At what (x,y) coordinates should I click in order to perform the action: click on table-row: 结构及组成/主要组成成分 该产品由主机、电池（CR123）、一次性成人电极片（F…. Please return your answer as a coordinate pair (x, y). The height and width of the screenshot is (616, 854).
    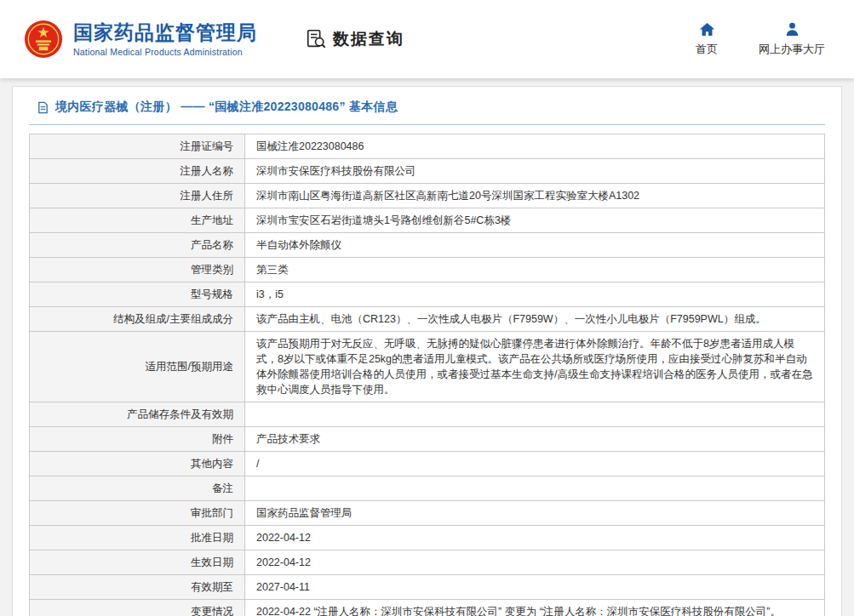
    Looking at the image, I should click on (427, 320).